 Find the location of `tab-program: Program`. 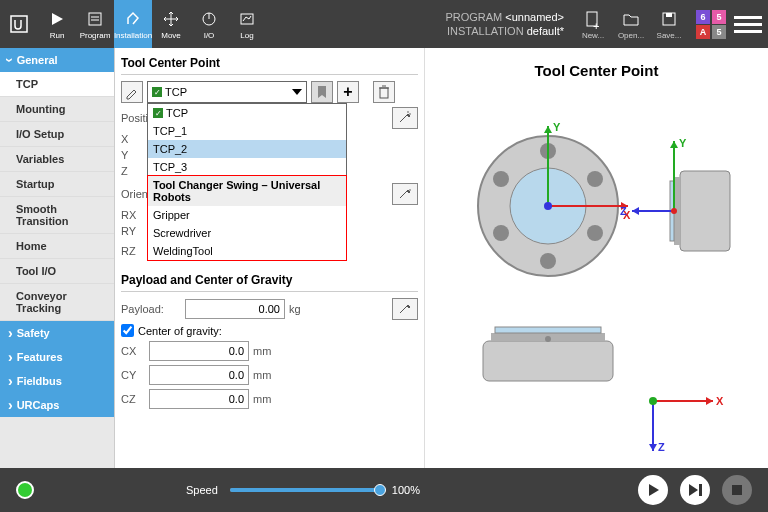

tab-program: Program is located at coordinates (95, 24).